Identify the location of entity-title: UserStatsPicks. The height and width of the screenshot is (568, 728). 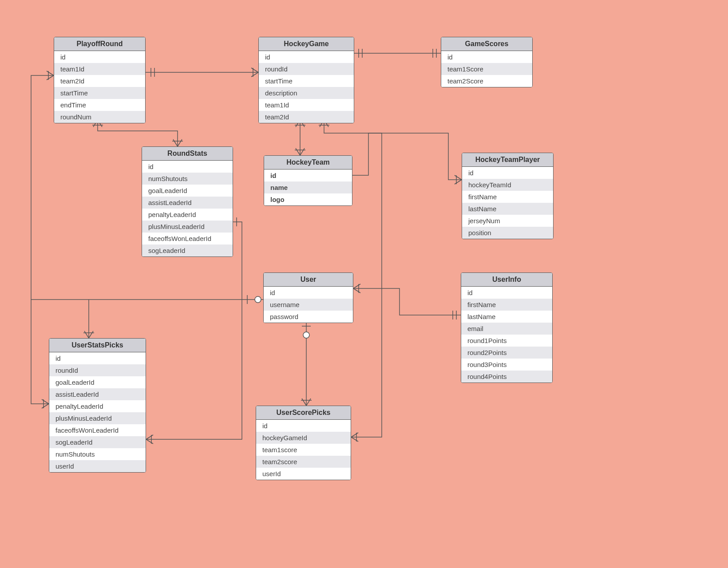
(98, 345).